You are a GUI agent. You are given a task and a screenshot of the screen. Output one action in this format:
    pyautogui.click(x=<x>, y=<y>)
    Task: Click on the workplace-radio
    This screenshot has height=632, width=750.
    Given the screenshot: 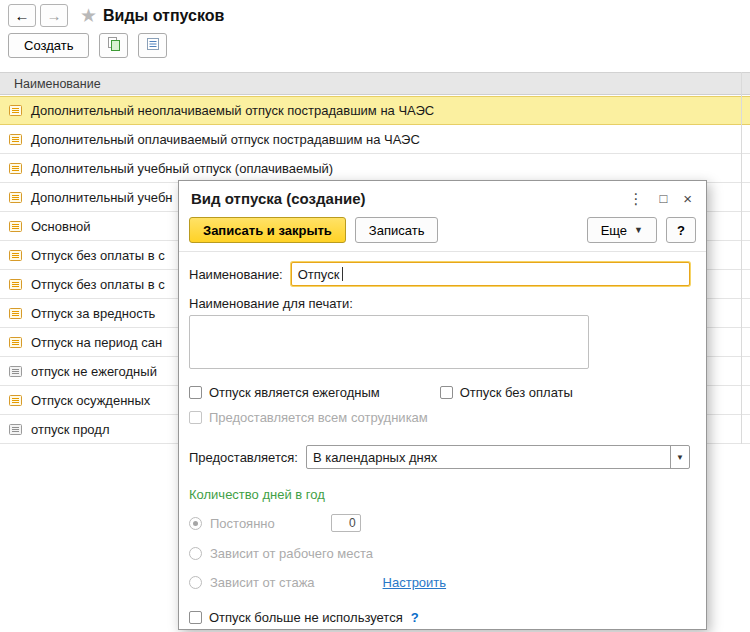 What is the action you would take?
    pyautogui.click(x=196, y=554)
    